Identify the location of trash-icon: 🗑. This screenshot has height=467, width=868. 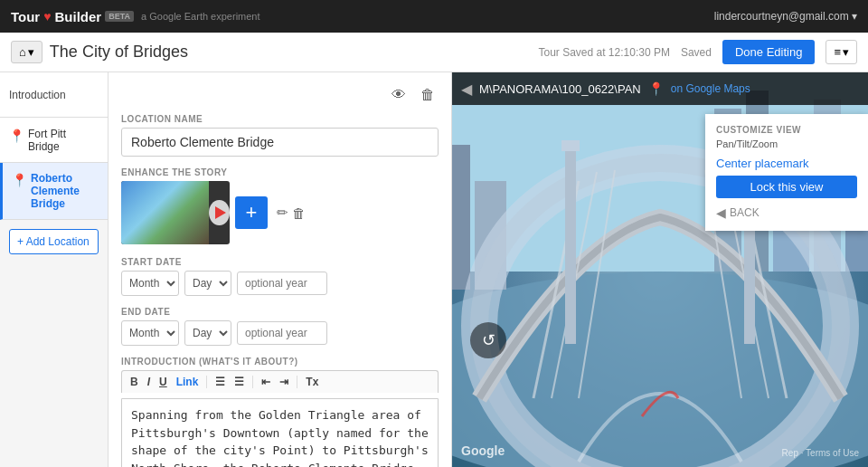
(428, 94).